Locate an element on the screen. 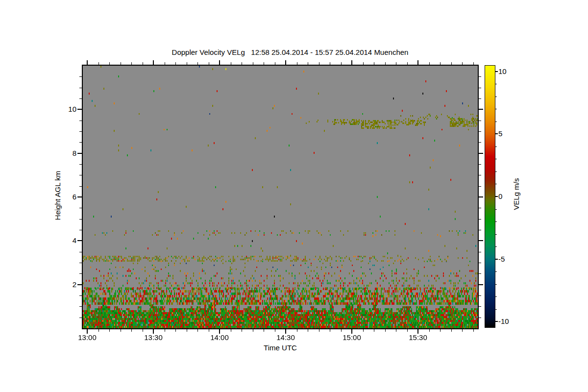 This screenshot has width=588, height=392. x-axis-label: Time UTC is located at coordinates (280, 348).